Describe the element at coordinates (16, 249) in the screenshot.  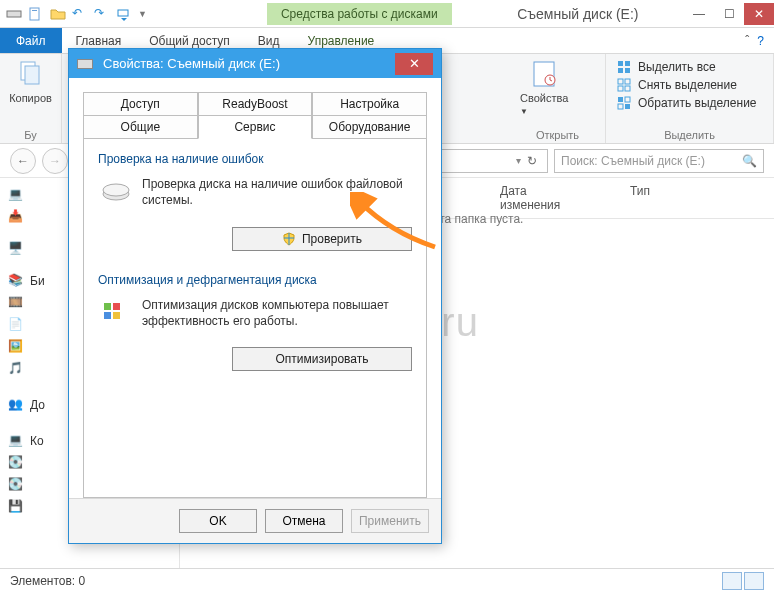
I see `desktop-icon: 🖥️` at that location.